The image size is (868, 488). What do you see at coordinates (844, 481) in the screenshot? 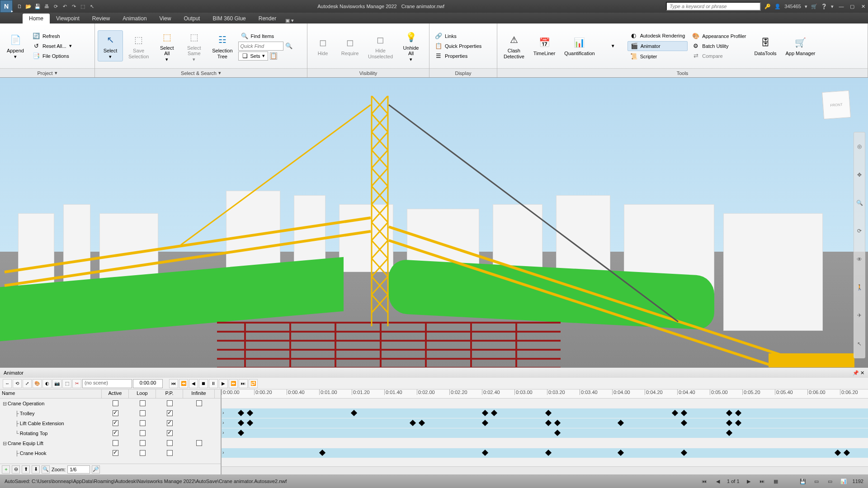
I see `memory-icon: 📊` at bounding box center [844, 481].